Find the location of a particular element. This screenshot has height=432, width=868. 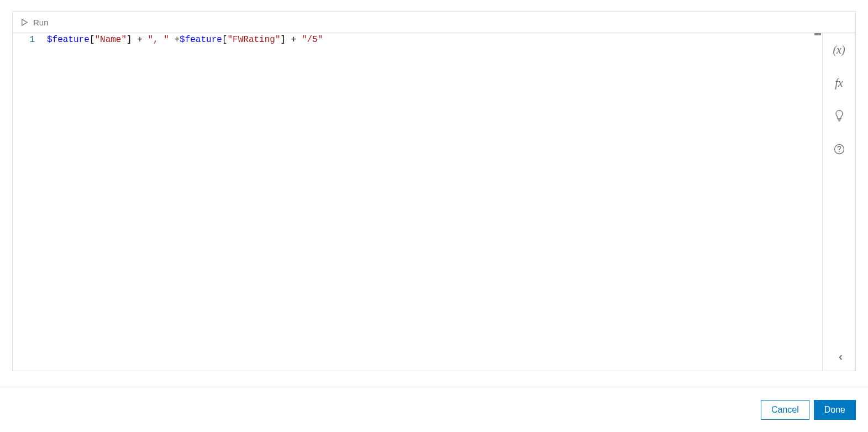

cancel-button: Cancel is located at coordinates (785, 410).